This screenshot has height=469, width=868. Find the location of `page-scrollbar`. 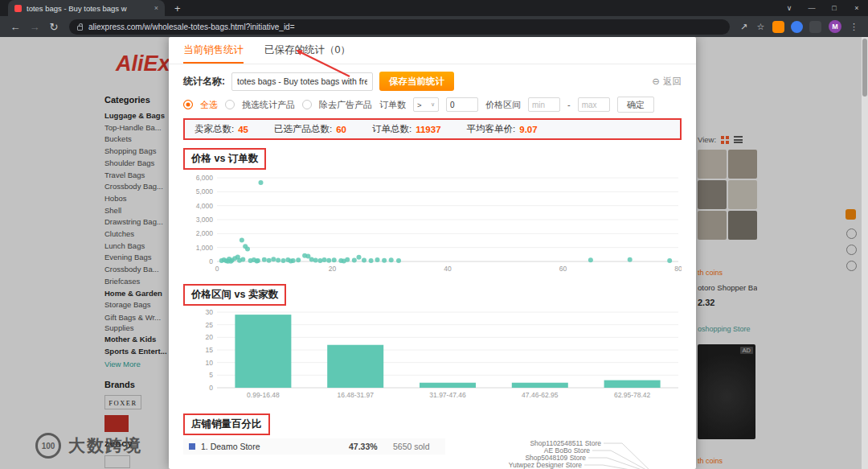

page-scrollbar is located at coordinates (865, 253).